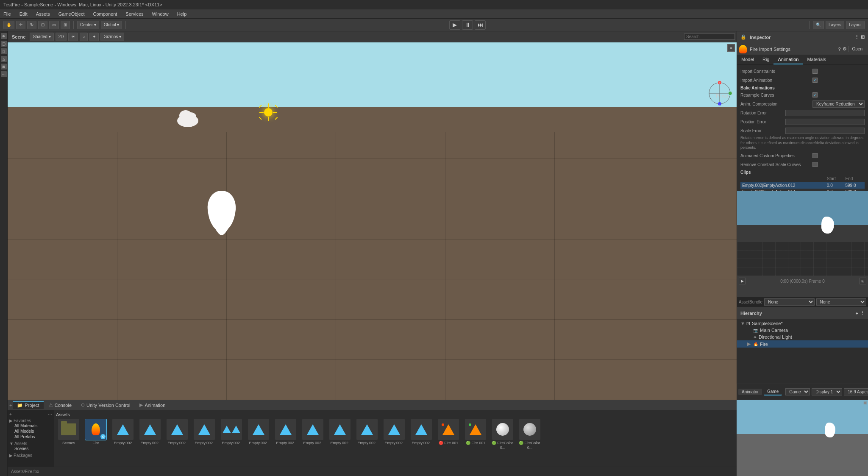  I want to click on tool-hand: ✋, so click(9, 25).